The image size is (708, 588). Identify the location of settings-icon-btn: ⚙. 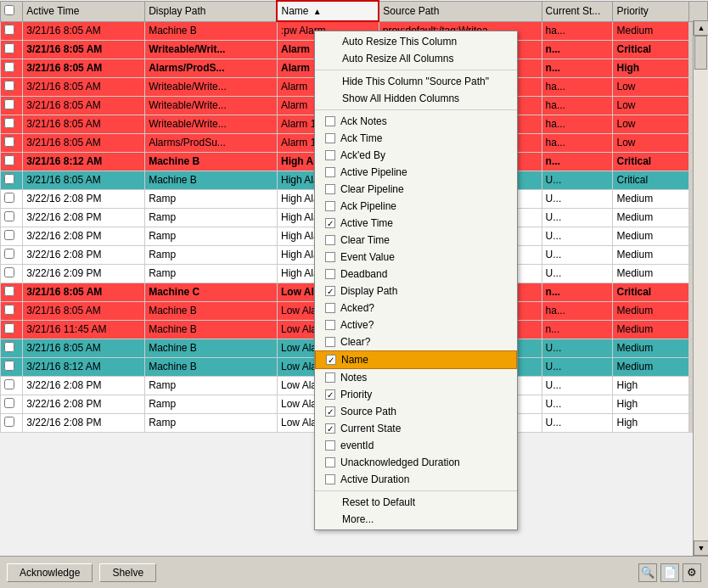
(692, 573).